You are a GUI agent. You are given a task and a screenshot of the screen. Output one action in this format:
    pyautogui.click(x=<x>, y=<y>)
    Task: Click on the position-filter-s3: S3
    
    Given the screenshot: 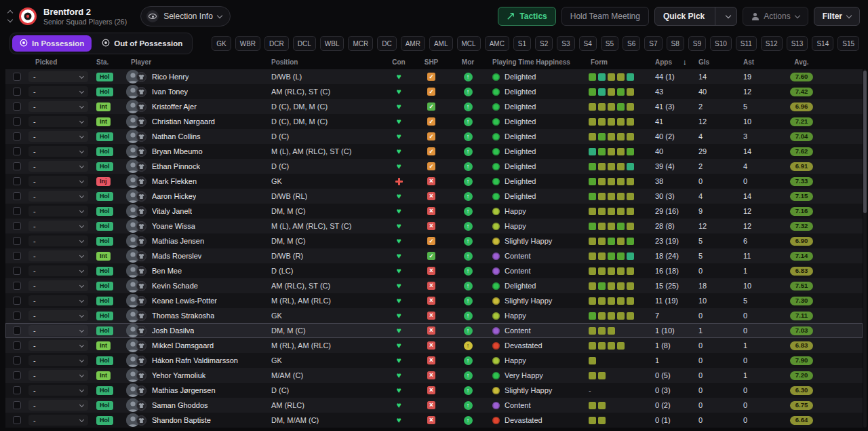 What is the action you would take?
    pyautogui.click(x=566, y=43)
    